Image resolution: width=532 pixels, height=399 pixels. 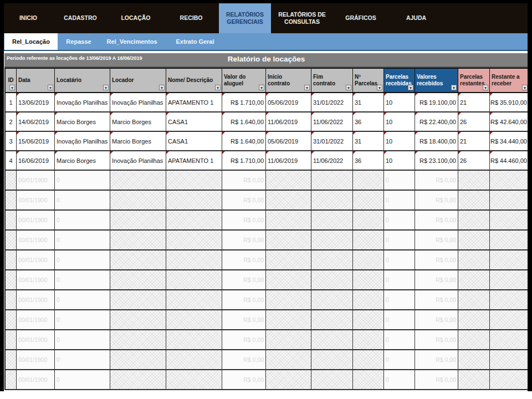 What do you see at coordinates (35, 103) in the screenshot?
I see `cell-data: 13/06/2019` at bounding box center [35, 103].